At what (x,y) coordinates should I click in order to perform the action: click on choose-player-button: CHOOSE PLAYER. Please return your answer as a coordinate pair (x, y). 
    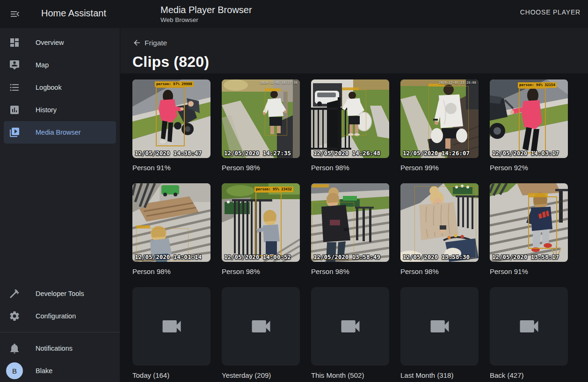
    Looking at the image, I should click on (550, 12).